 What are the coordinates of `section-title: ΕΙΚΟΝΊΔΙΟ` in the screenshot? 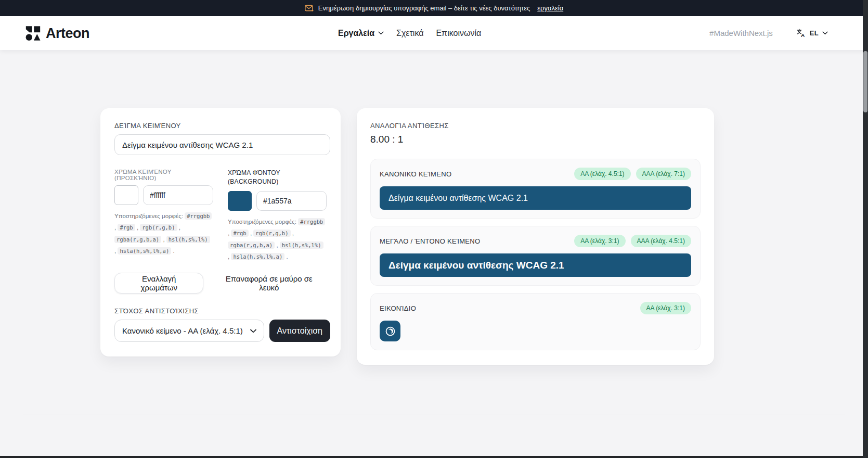 It's located at (398, 308).